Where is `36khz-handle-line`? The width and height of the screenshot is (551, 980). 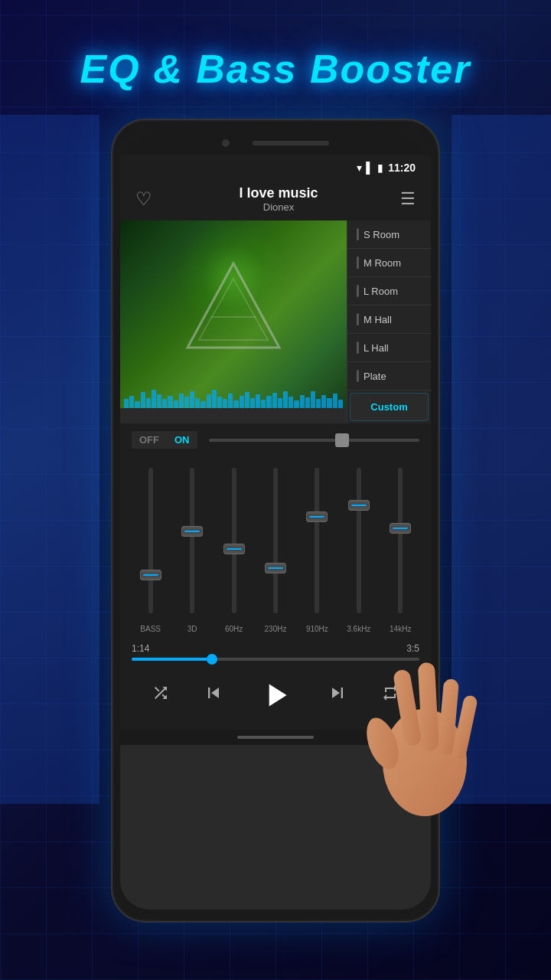 36khz-handle-line is located at coordinates (359, 505).